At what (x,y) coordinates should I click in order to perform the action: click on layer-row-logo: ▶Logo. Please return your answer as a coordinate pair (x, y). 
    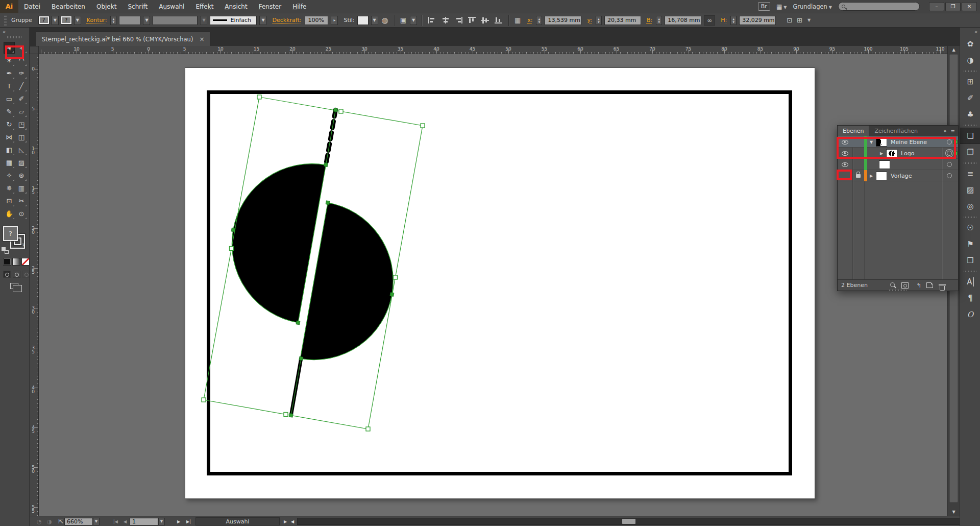
    Looking at the image, I should click on (898, 153).